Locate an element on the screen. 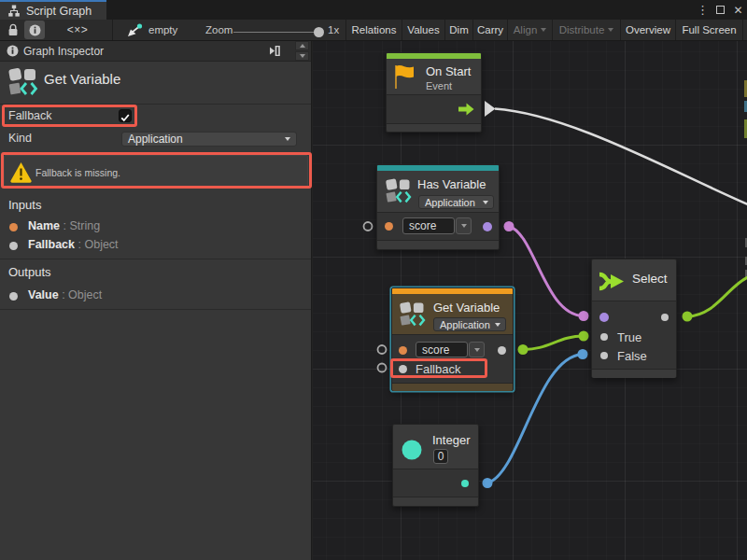  maximize-icon is located at coordinates (721, 10).